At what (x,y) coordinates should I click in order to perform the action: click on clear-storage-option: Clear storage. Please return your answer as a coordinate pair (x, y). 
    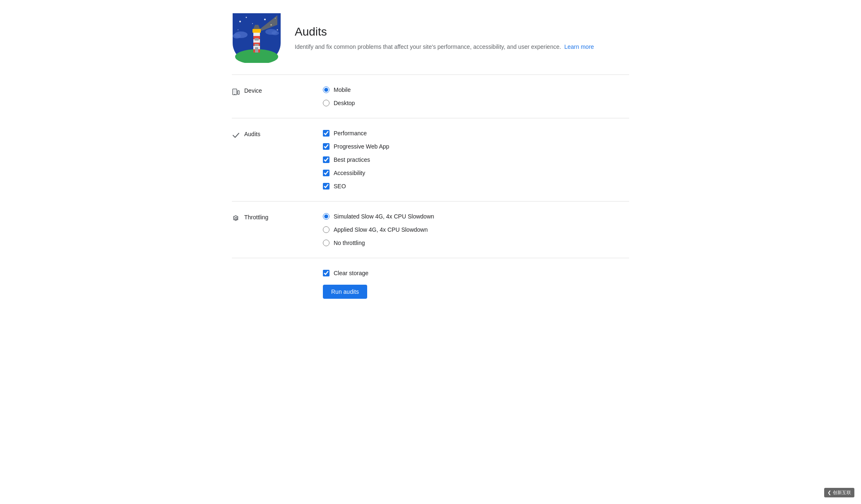
    Looking at the image, I should click on (476, 273).